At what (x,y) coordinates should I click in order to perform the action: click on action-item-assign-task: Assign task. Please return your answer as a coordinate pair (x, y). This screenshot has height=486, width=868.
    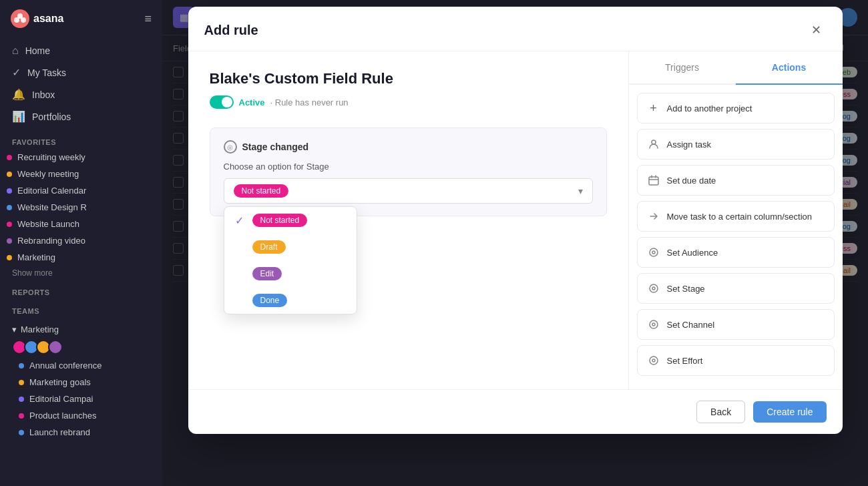
    Looking at the image, I should click on (736, 144).